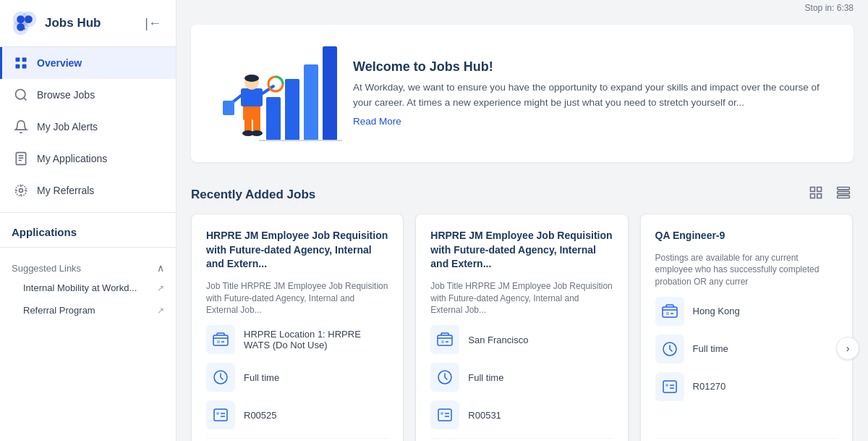 The image size is (868, 441). What do you see at coordinates (746, 270) in the screenshot?
I see `job-desc-2: Postings are available for any current e…` at bounding box center [746, 270].